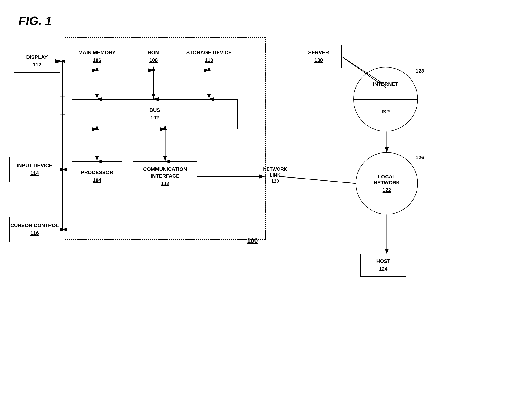  I want to click on internet-circle: INTERNET ISP, so click(386, 99).